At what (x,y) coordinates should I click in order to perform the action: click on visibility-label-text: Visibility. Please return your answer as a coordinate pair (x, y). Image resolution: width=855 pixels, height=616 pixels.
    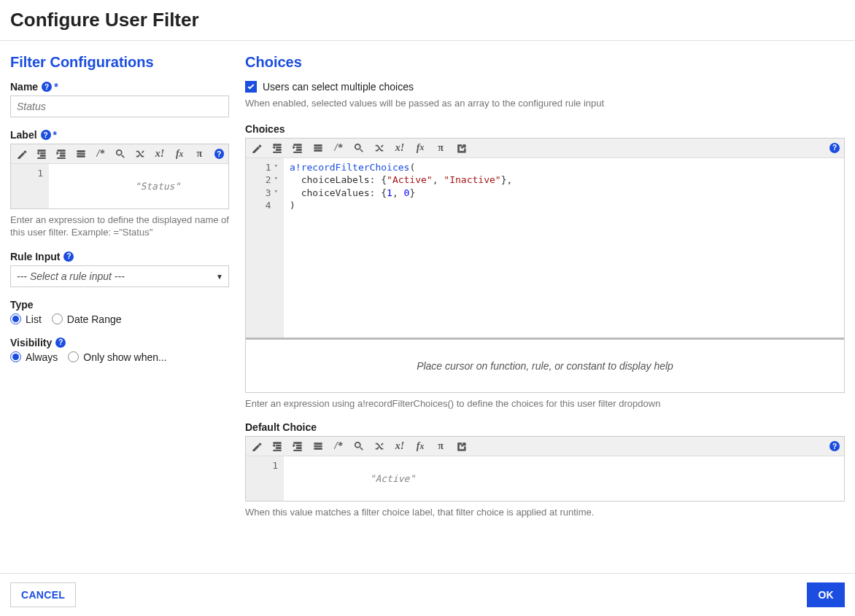
    Looking at the image, I should click on (31, 343).